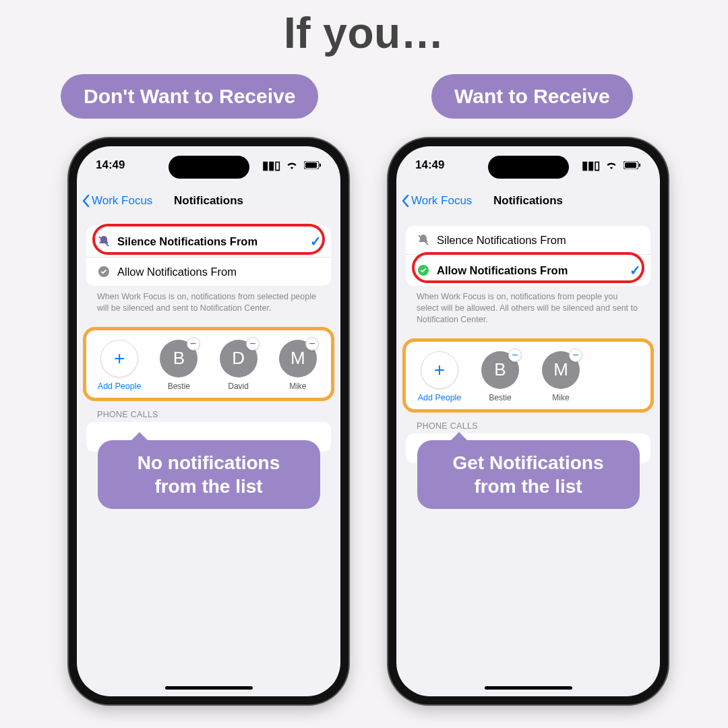  What do you see at coordinates (528, 375) in the screenshot?
I see `people-box: + Add People − B Bestie − M Mike` at bounding box center [528, 375].